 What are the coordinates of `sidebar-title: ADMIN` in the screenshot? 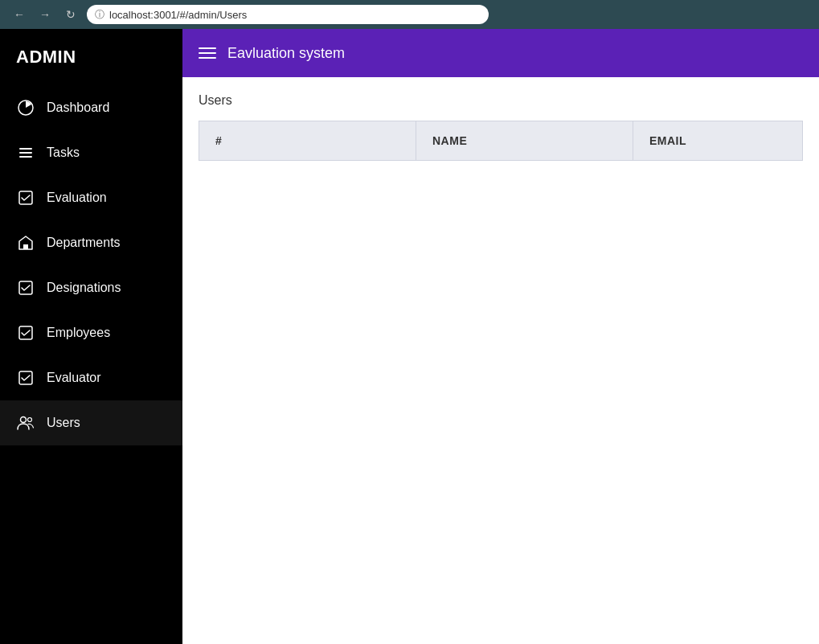 It's located at (92, 57).